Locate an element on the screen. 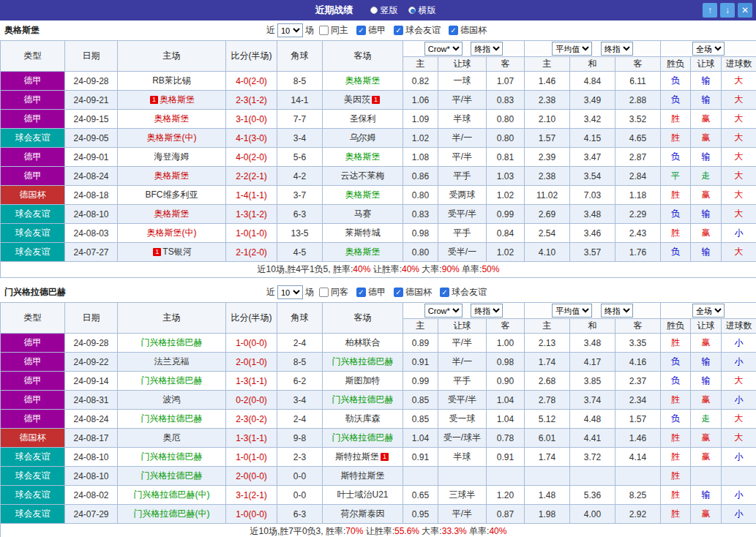  filter-checkbox-same-venue: 同客 is located at coordinates (334, 293).